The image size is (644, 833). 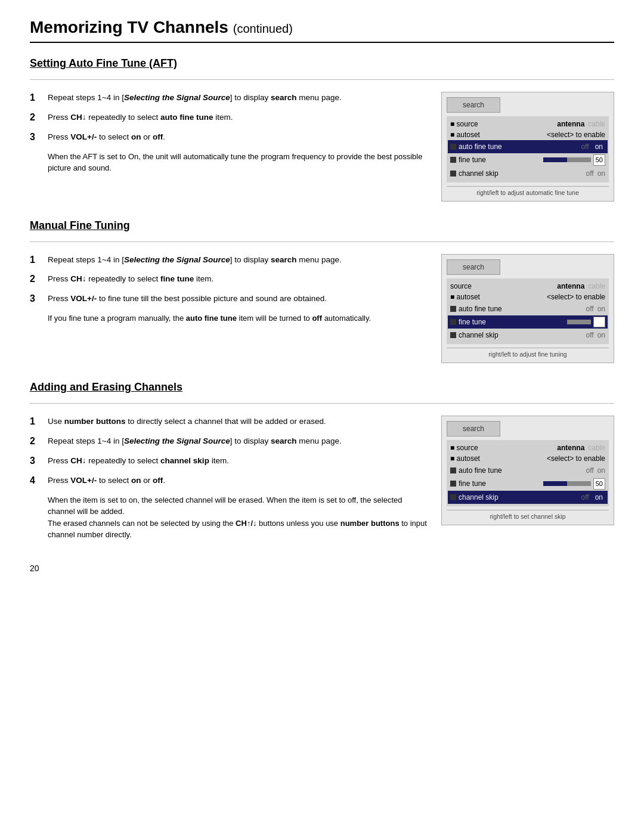 What do you see at coordinates (228, 481) in the screenshot?
I see `section-adding-text: 1 Use number buttons to directly select …` at bounding box center [228, 481].